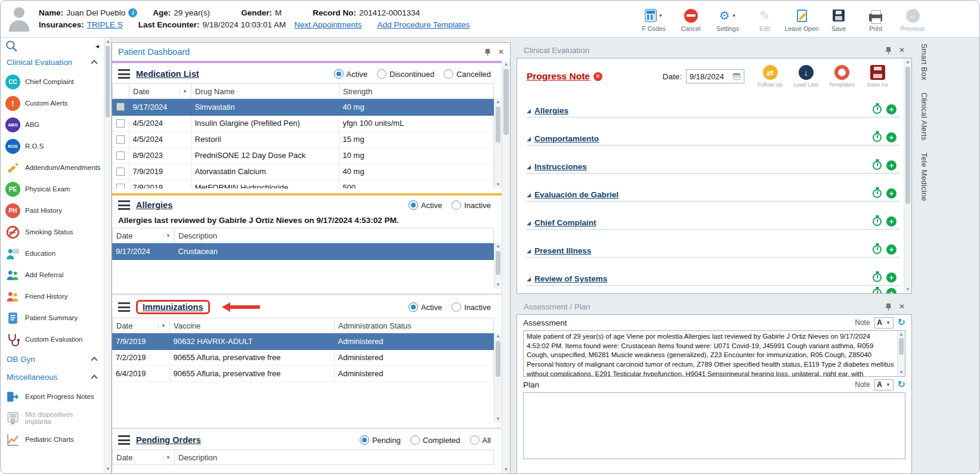 This screenshot has height=474, width=980. What do you see at coordinates (381, 440) in the screenshot?
I see `filter-pending: Pending` at bounding box center [381, 440].